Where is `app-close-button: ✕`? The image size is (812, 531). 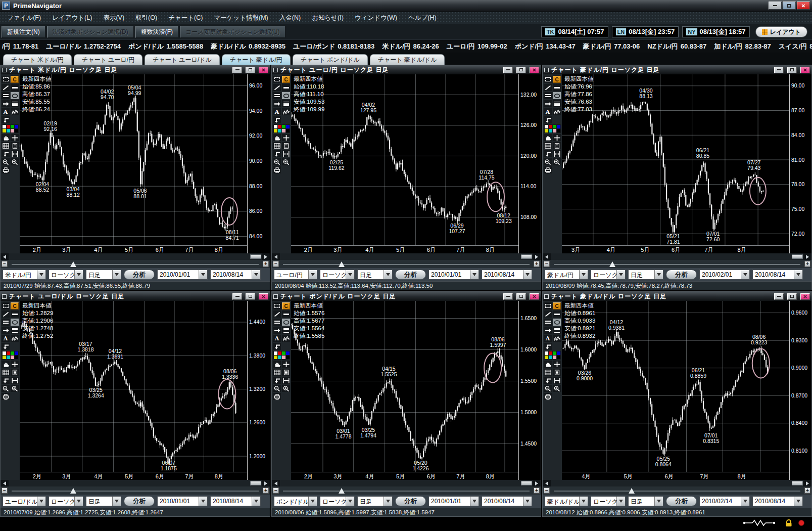 app-close-button: ✕ is located at coordinates (803, 6).